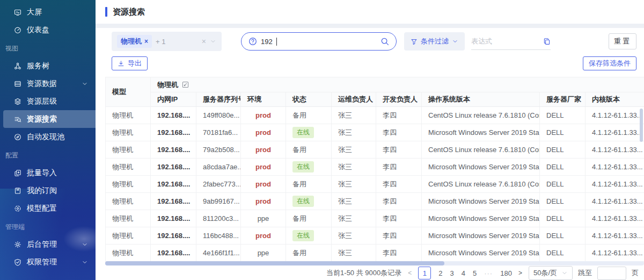  What do you see at coordinates (48, 190) in the screenshot?
I see `sidebar-item-my-subscriptions: 我的订阅` at bounding box center [48, 190].